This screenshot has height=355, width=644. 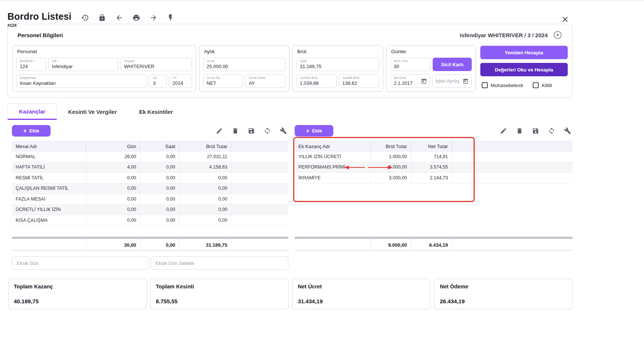 I want to click on read-values-calculate-button: Değerleri Oku ve Hesapla, so click(x=524, y=70).